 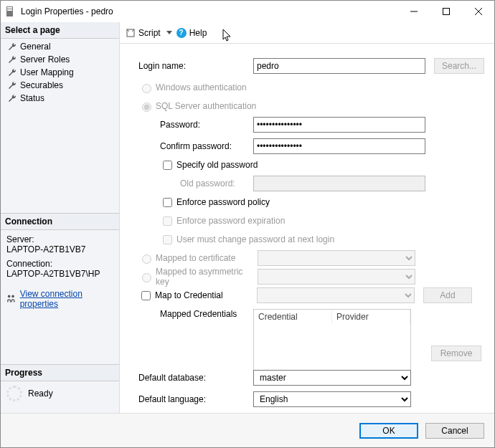 I want to click on map-credential-checkbox, so click(x=146, y=295).